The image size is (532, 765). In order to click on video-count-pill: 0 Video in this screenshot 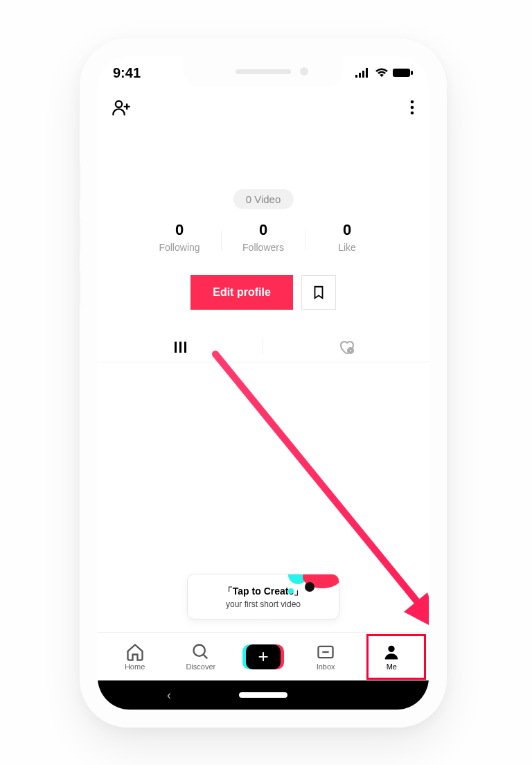, I will do `click(263, 200)`.